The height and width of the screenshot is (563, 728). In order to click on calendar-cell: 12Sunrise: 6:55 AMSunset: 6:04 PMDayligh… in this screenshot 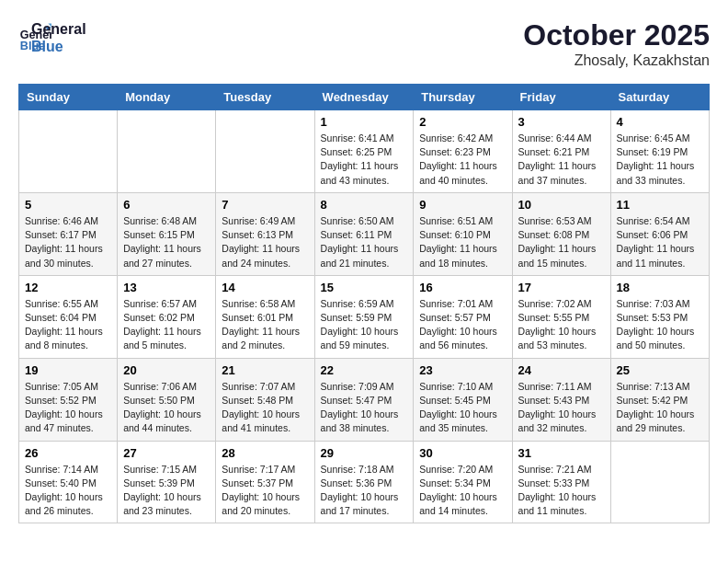, I will do `click(68, 316)`.